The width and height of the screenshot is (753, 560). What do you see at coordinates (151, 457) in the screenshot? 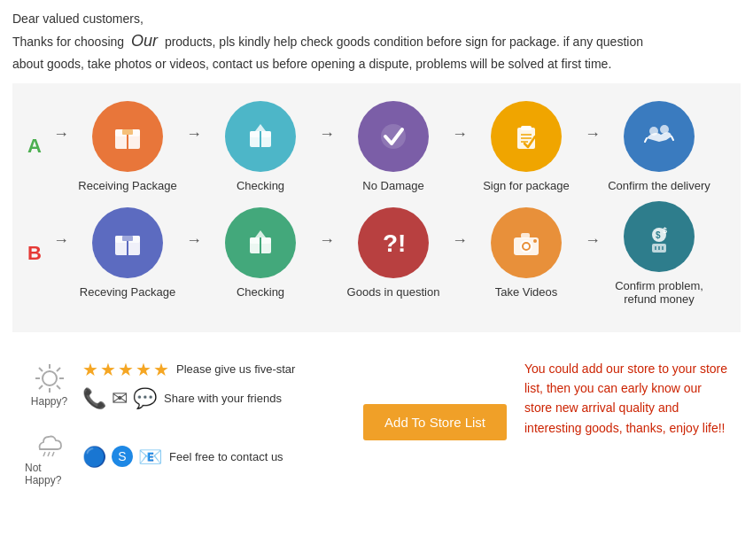
I see `email-icon: 📧` at bounding box center [151, 457].